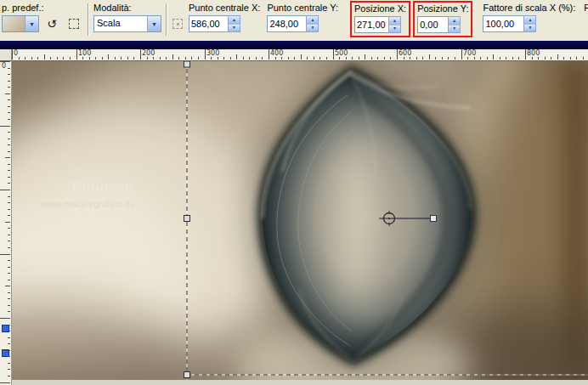 This screenshot has height=385, width=588. Describe the element at coordinates (127, 24) in the screenshot. I see `modalita-dropdown: Scala ▼` at that location.